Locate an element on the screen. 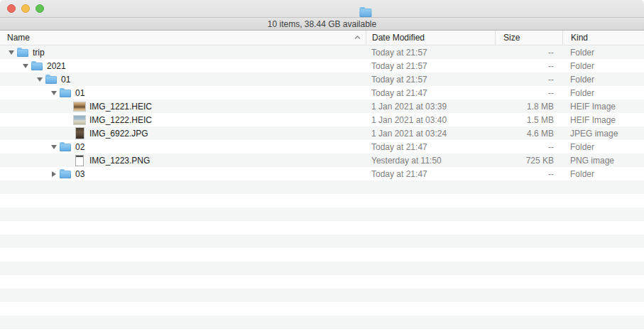 Image resolution: width=644 pixels, height=334 pixels. file-name: IMG_1223.PNG is located at coordinates (119, 161).